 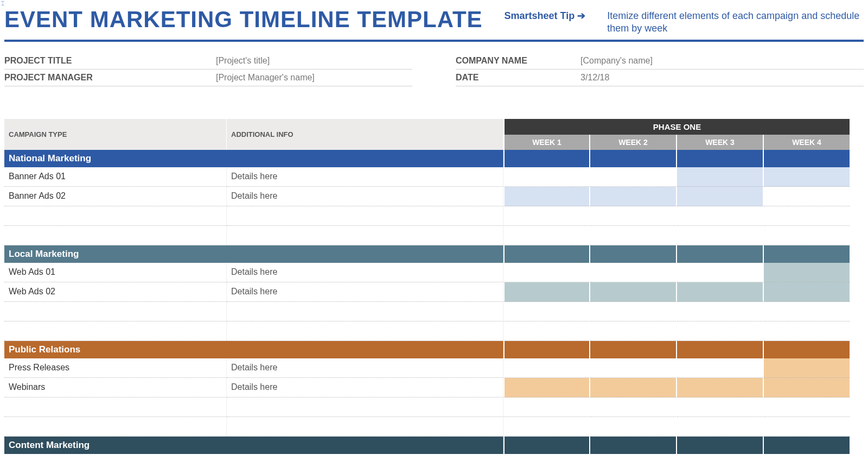 What do you see at coordinates (595, 78) in the screenshot?
I see `meta-value: 3/12/18` at bounding box center [595, 78].